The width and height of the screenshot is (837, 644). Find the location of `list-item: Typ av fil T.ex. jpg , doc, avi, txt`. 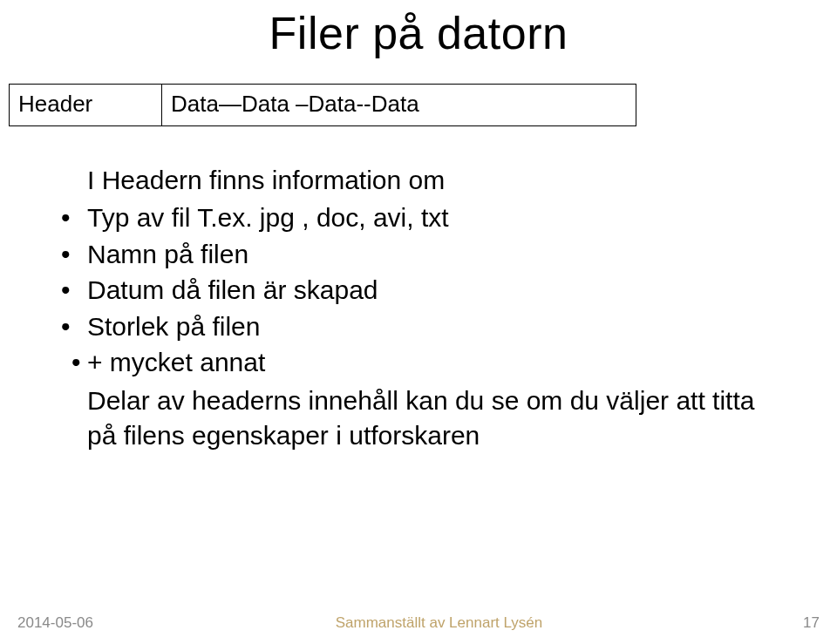

list-item: Typ av fil T.ex. jpg , doc, avi, txt is located at coordinates (428, 218).